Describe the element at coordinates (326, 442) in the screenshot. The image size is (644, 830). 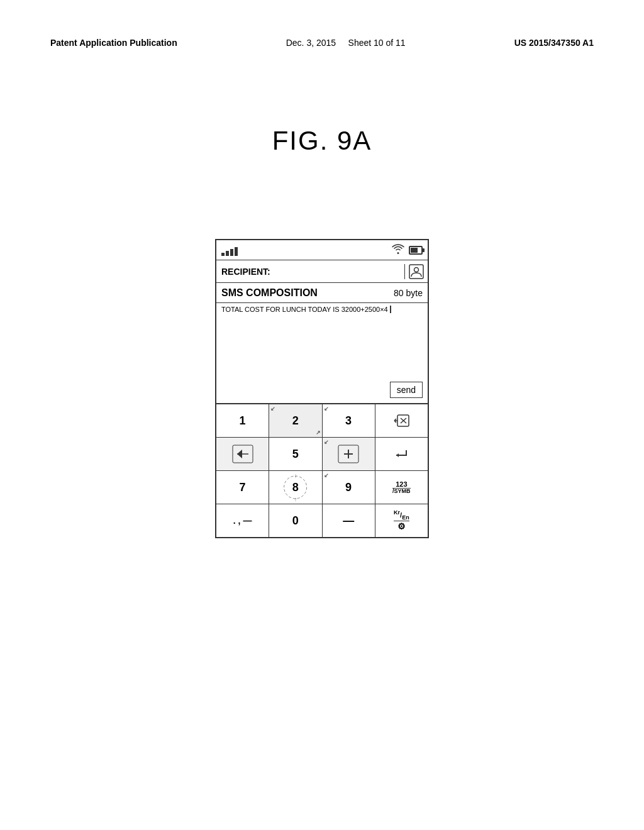
I see `arrow-tl-right: ↙` at that location.